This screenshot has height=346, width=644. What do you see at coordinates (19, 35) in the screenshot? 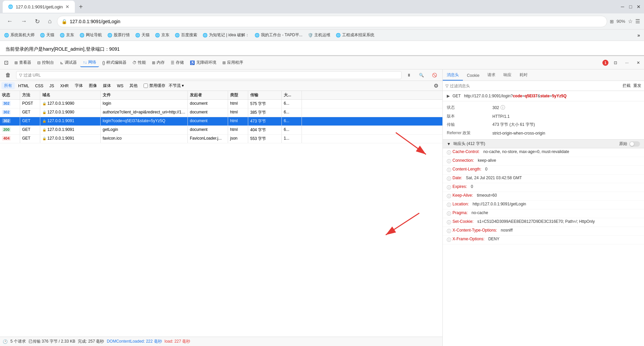
I see `bookmark-item-0: 🌐 系统装机大师` at bounding box center [19, 35].